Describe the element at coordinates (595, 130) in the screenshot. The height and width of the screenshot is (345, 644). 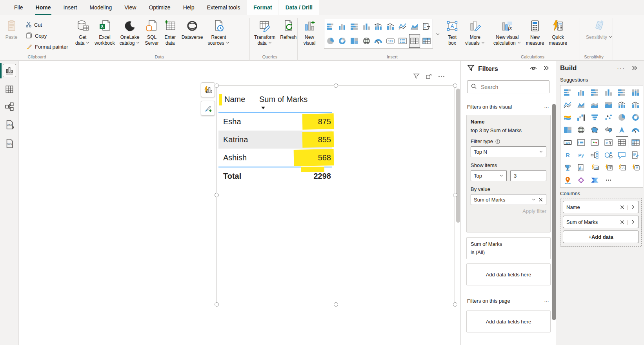
I see `suggestion-filled-map` at that location.